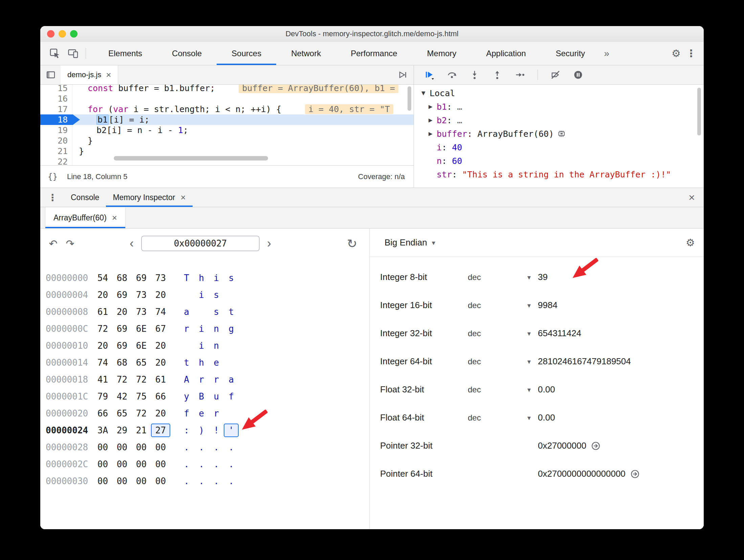 The image size is (744, 560). I want to click on memory-ascii-char: a, so click(187, 312).